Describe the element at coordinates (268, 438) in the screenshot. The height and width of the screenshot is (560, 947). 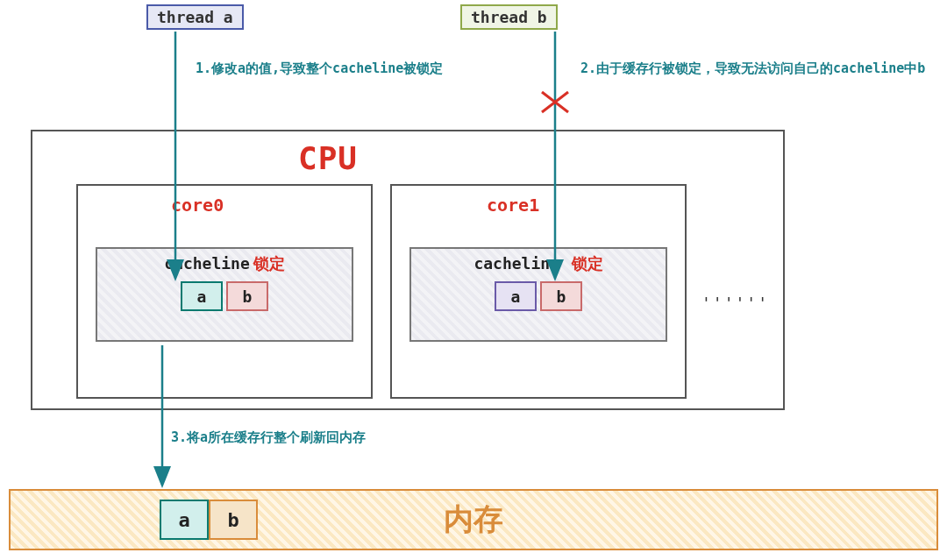
I see `annotation-step3: 3.将a所在缓存行整个刷新回内存` at that location.